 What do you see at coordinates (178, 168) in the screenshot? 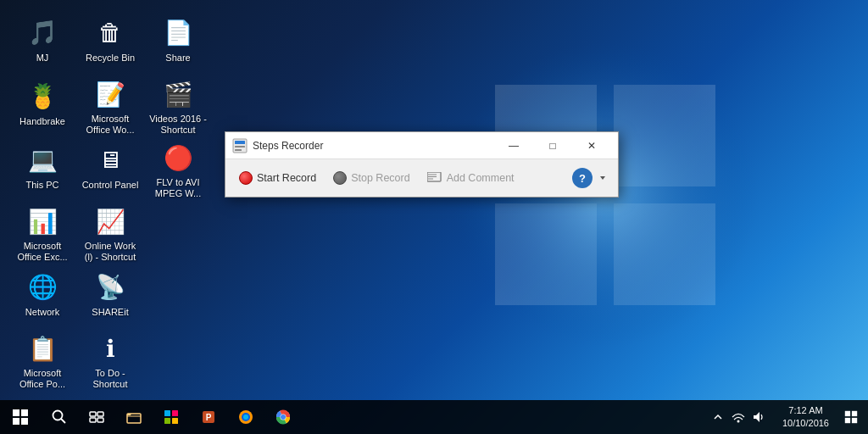
I see `desktop-icon-flv: 🔴 FLV to AVI MPEG W...` at bounding box center [178, 168].